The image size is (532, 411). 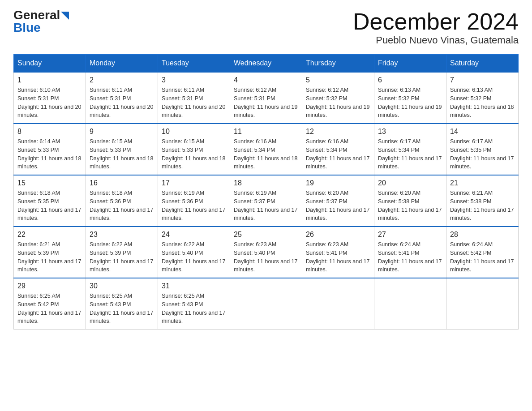 I want to click on day-number: 21, so click(x=482, y=183).